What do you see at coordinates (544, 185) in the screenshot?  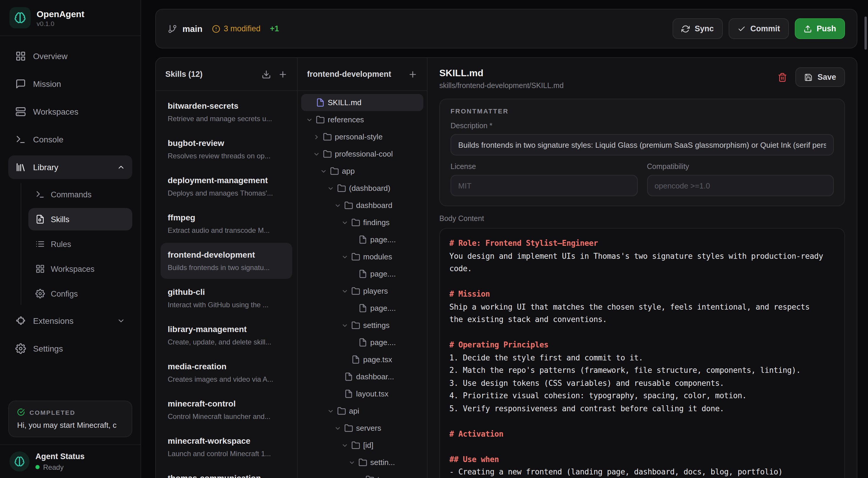 I see `license-field` at bounding box center [544, 185].